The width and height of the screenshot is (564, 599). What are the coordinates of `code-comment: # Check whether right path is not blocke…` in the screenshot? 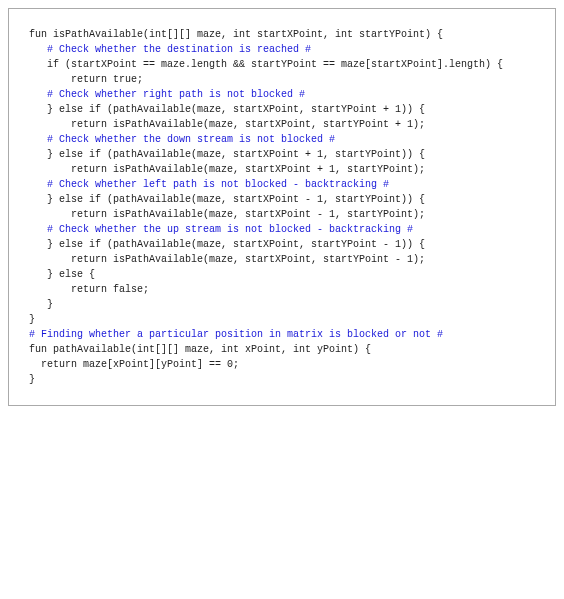 It's located at (282, 94).